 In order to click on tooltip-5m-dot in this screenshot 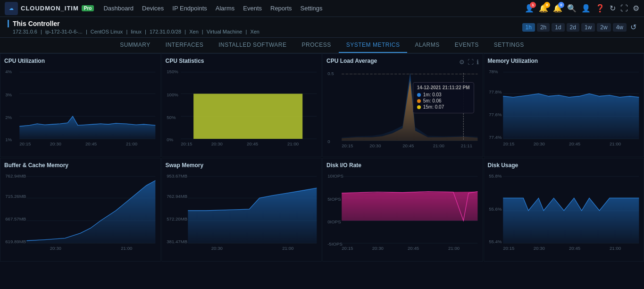, I will do `click(419, 101)`.